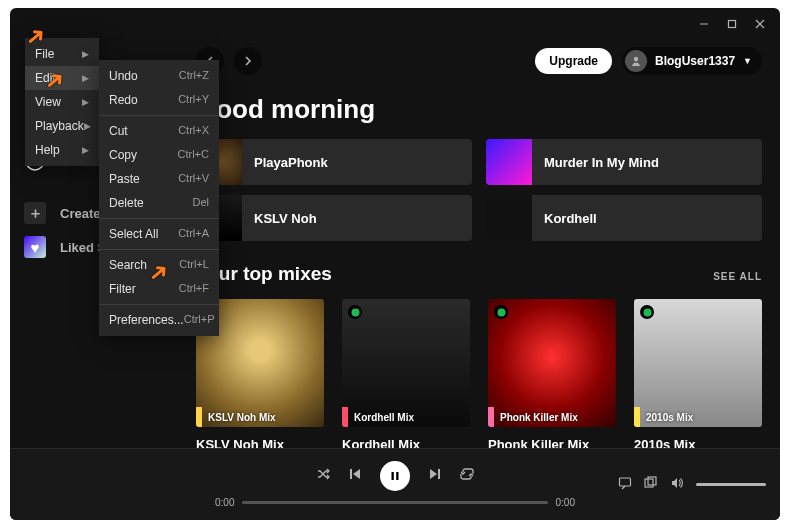 The height and width of the screenshot is (529, 790). Describe the element at coordinates (134, 234) in the screenshot. I see `menu-item-label: Select All` at that location.